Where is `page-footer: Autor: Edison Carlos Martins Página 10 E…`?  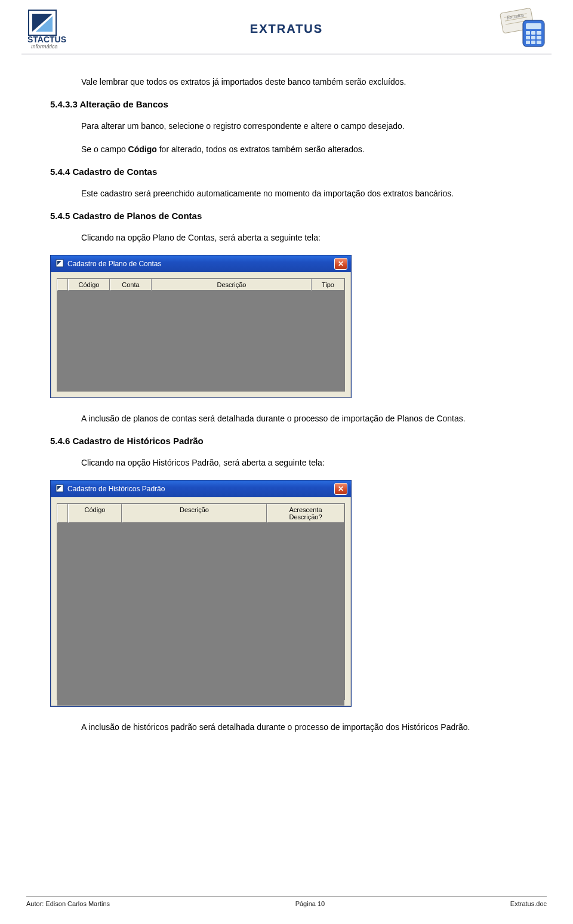 page-footer: Autor: Edison Carlos Martins Página 10 E… is located at coordinates (286, 901).